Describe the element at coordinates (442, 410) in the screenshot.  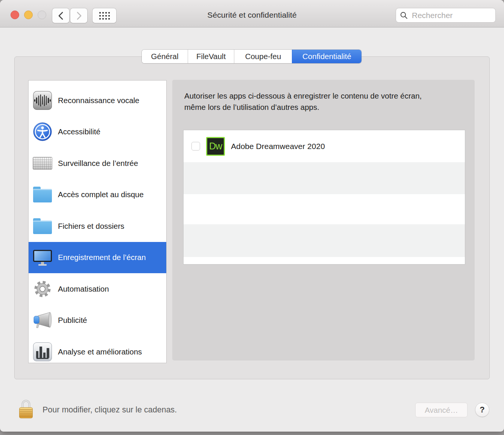
I see `advanced-button: Avancé…` at that location.